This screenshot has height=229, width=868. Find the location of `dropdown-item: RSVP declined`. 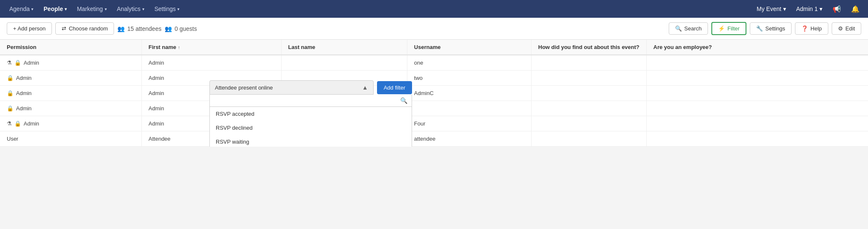

dropdown-item: RSVP declined is located at coordinates (311, 128).